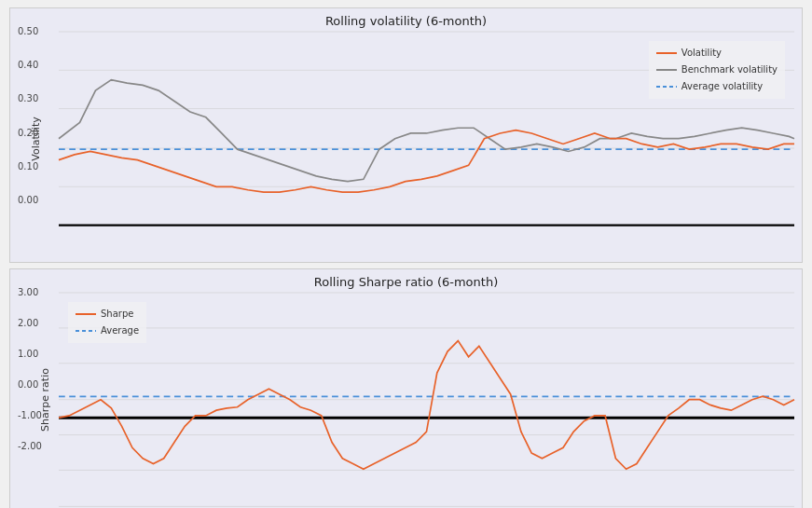 This screenshot has height=508, width=812. Describe the element at coordinates (45, 400) in the screenshot. I see `sharpe-y-label: Sharpe ratio` at that location.